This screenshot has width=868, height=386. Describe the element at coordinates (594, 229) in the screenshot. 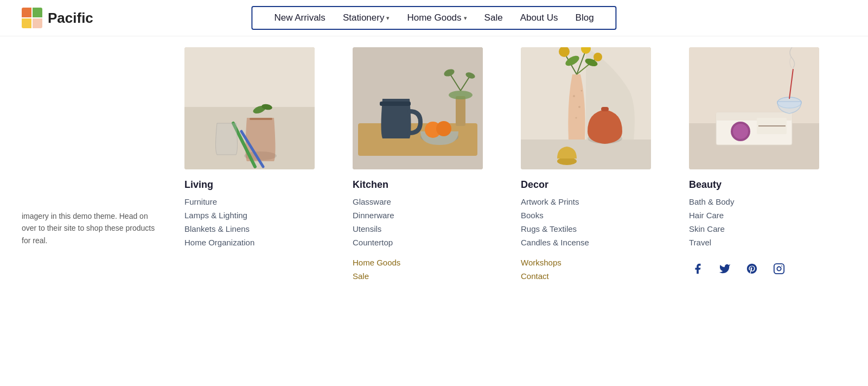

I see `link-rugs-textiles: Rugs & Textiles` at that location.